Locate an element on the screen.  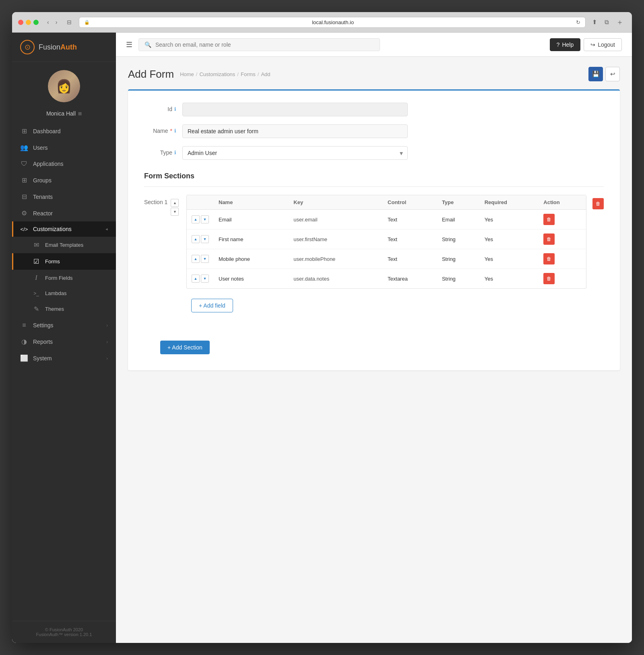
sidebar-item-email-templates: ✉ Email Templates is located at coordinates (64, 245).